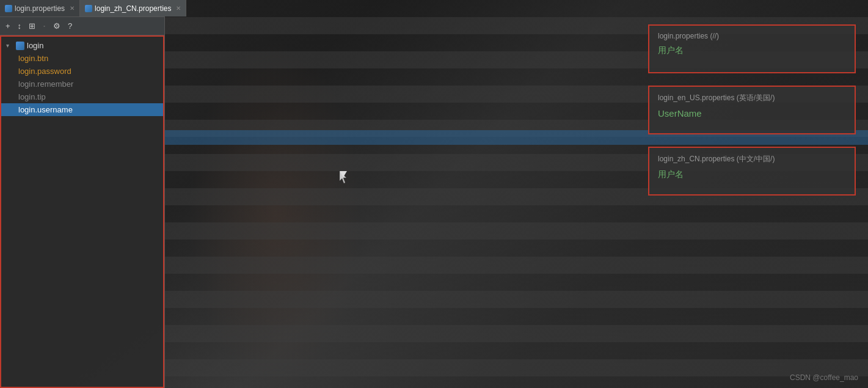 The image size is (868, 388). What do you see at coordinates (82, 9) in the screenshot?
I see `tab-bar: login.properties ✕ login_zh_CN.propertie…` at bounding box center [82, 9].